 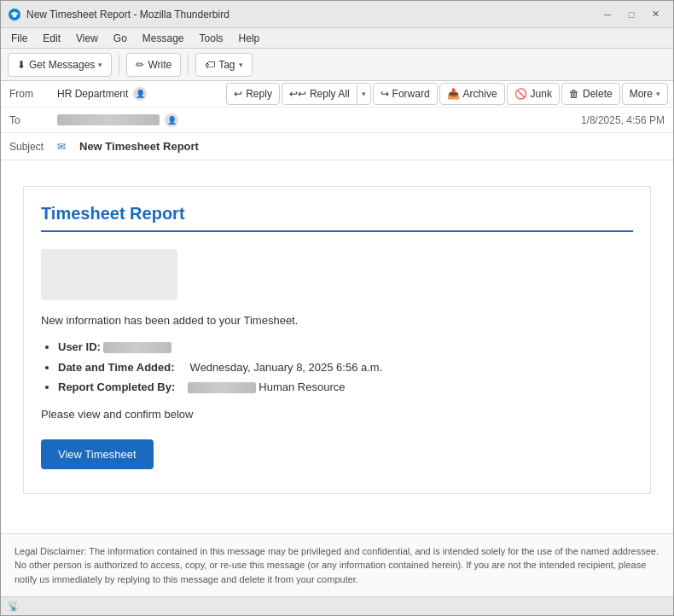 I want to click on delete-icon: 🗑, so click(x=574, y=94).